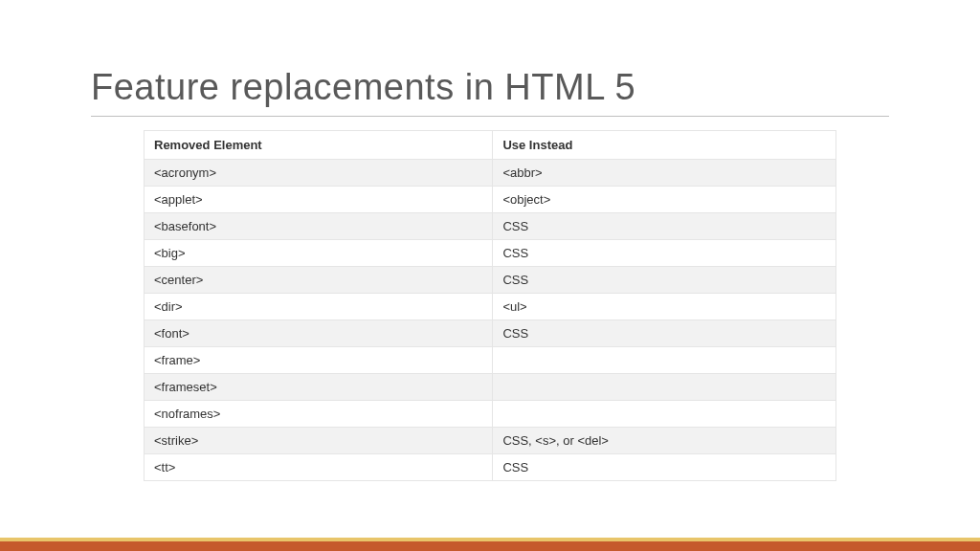 The width and height of the screenshot is (980, 551). What do you see at coordinates (490, 227) in the screenshot?
I see `table-row: <basefont>CSS` at bounding box center [490, 227].